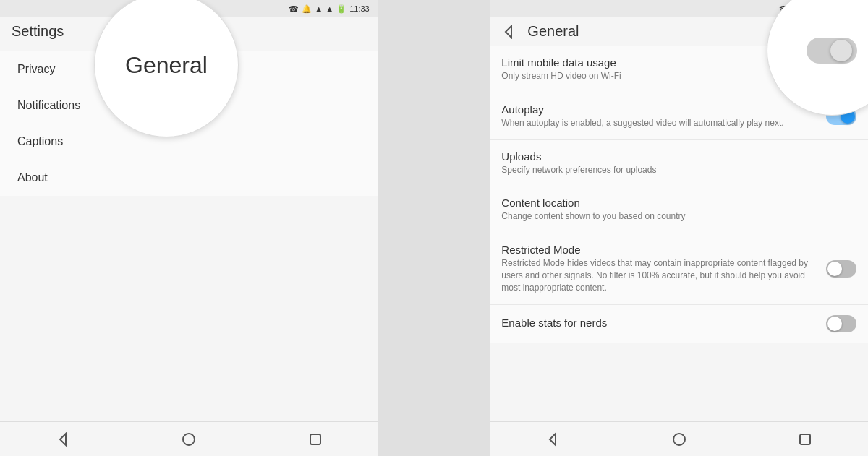 The image size is (868, 456). What do you see at coordinates (660, 110) in the screenshot?
I see `setting-title-autoplay: Autoplay` at bounding box center [660, 110].